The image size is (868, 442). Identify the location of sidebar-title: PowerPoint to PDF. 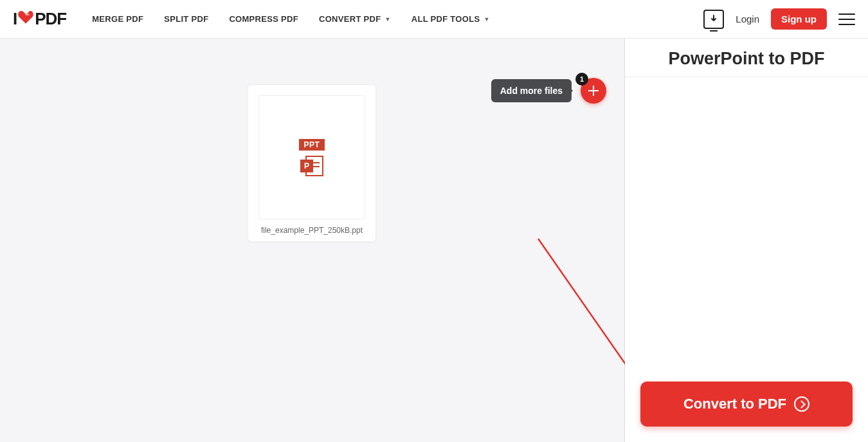
(746, 58).